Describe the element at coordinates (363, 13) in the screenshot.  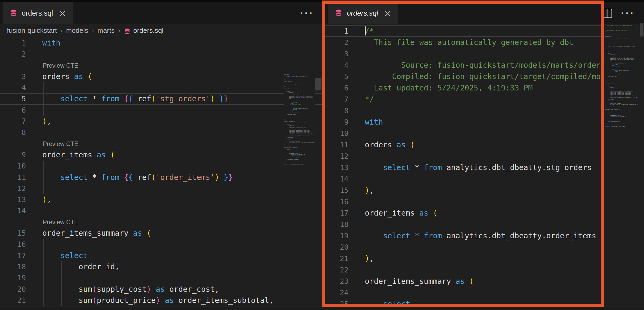
I see `tab-orders-sql-preview: orders.sql ×` at that location.